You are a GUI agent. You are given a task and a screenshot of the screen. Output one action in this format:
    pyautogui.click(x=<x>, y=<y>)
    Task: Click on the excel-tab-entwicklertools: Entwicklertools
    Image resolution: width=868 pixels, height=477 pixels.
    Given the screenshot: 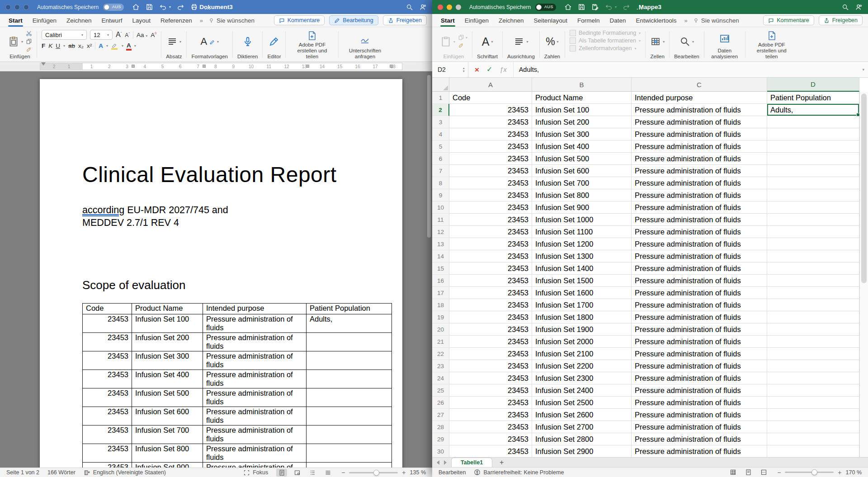 What is the action you would take?
    pyautogui.click(x=656, y=20)
    